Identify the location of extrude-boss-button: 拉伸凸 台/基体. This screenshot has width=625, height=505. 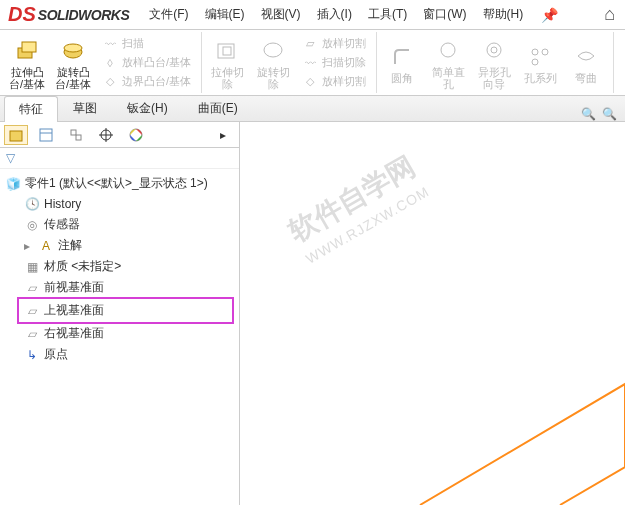
(27, 62).